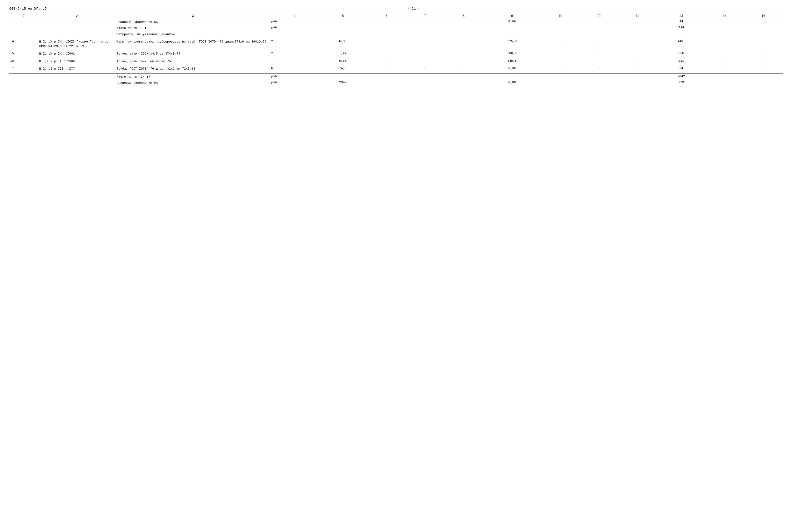 The width and height of the screenshot is (792, 532). I want to click on table-row: I5Ц.I,ч.У р.IX п.I002То же, диам. I59х х…, so click(396, 54).